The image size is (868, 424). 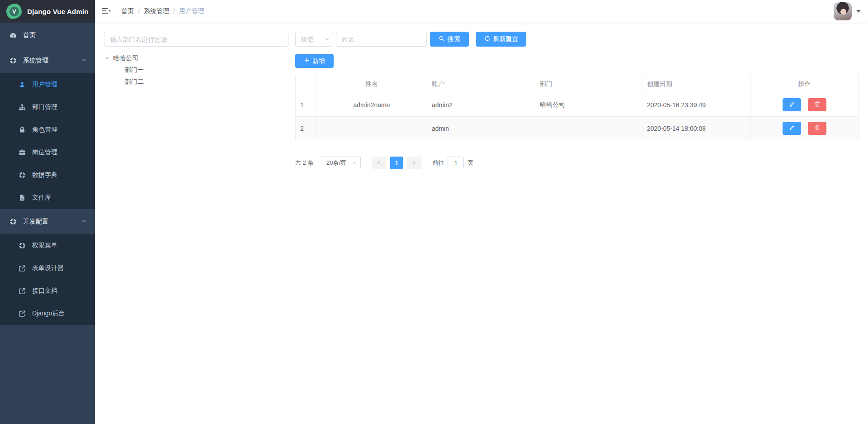 What do you see at coordinates (589, 84) in the screenshot?
I see `header-dept: 部门` at bounding box center [589, 84].